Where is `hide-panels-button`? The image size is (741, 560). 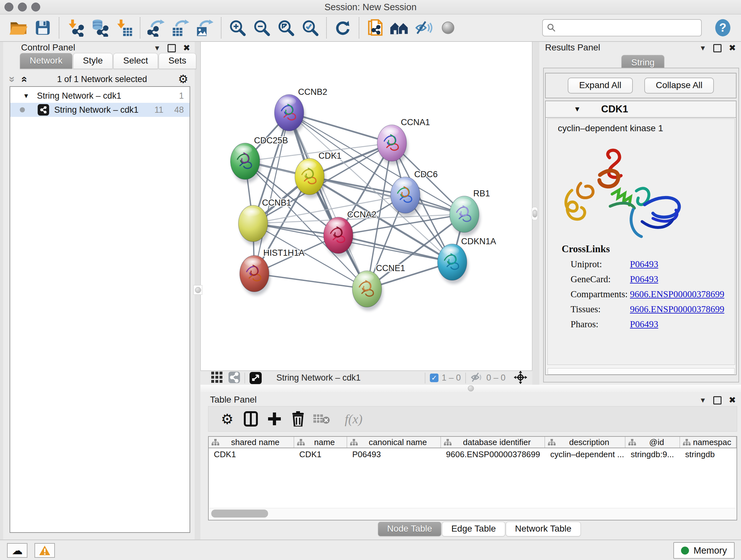 hide-panels-button is located at coordinates (424, 27).